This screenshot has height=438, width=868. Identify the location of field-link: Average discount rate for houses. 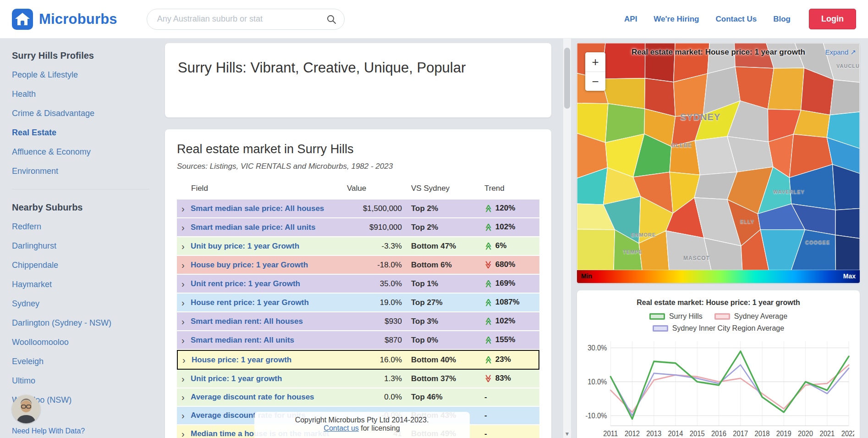
(253, 397).